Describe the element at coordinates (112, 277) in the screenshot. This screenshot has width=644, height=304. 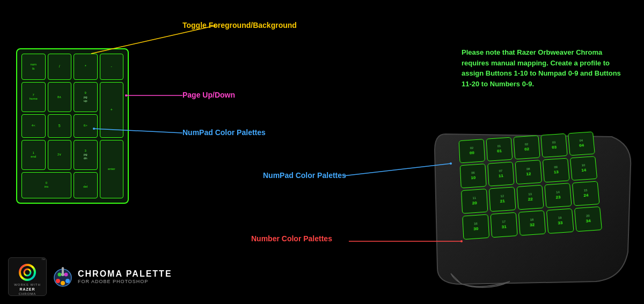
I see `chroma-palette-logo: CHROMA PALETTE FOR ADOBE PHOTOSHOP` at that location.